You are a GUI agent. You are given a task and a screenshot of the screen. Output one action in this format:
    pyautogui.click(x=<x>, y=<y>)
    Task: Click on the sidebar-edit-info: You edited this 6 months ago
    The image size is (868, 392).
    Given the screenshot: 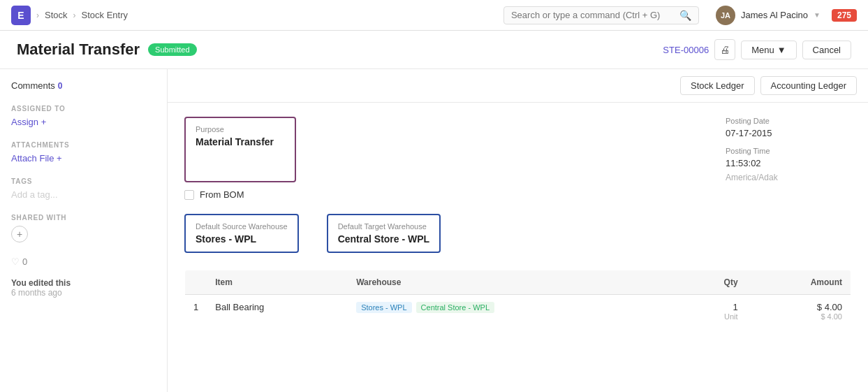 What is the action you would take?
    pyautogui.click(x=84, y=288)
    